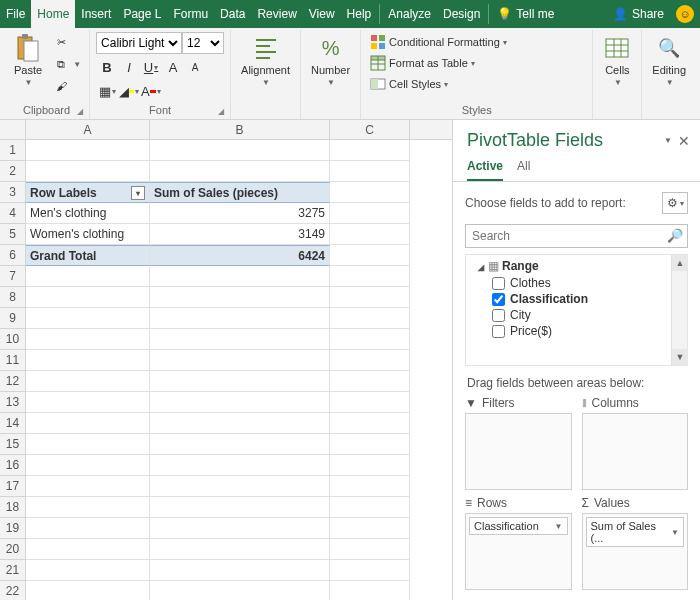 The image size is (700, 600). Describe the element at coordinates (13, 570) in the screenshot. I see `row-header: 21` at that location.